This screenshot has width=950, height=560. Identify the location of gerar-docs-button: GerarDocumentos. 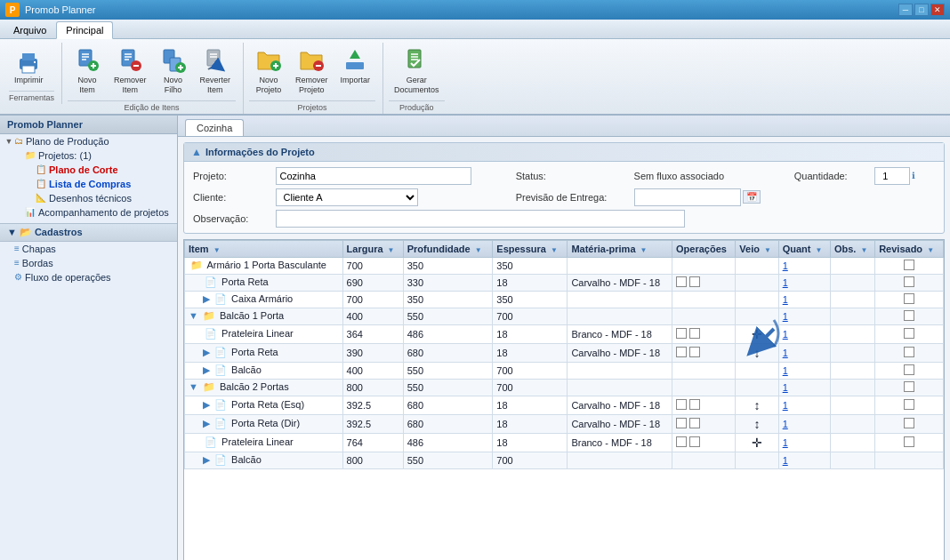
(416, 71).